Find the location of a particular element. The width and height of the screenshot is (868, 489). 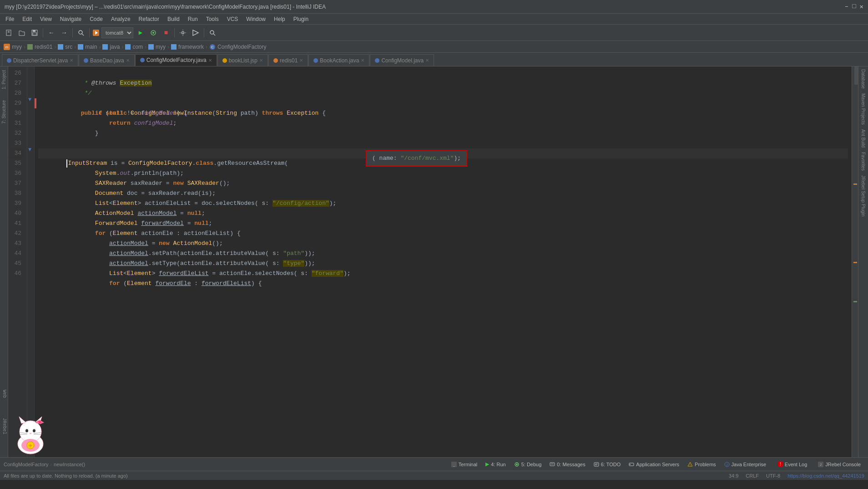

close-icon: ✕ is located at coordinates (862, 6).